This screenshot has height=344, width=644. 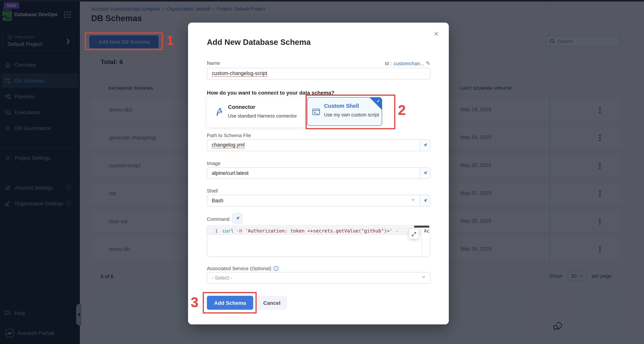 I want to click on shell-select: Bash, so click(x=318, y=200).